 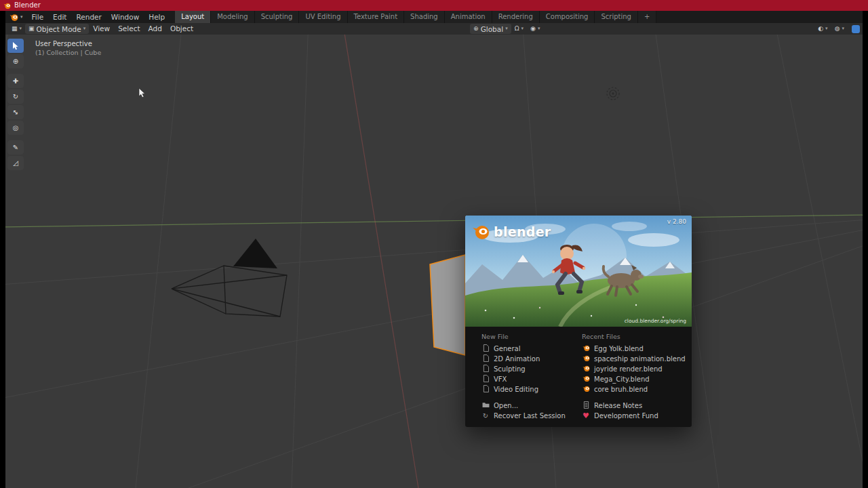 What do you see at coordinates (16, 81) in the screenshot?
I see `tool-move-button: ✚` at bounding box center [16, 81].